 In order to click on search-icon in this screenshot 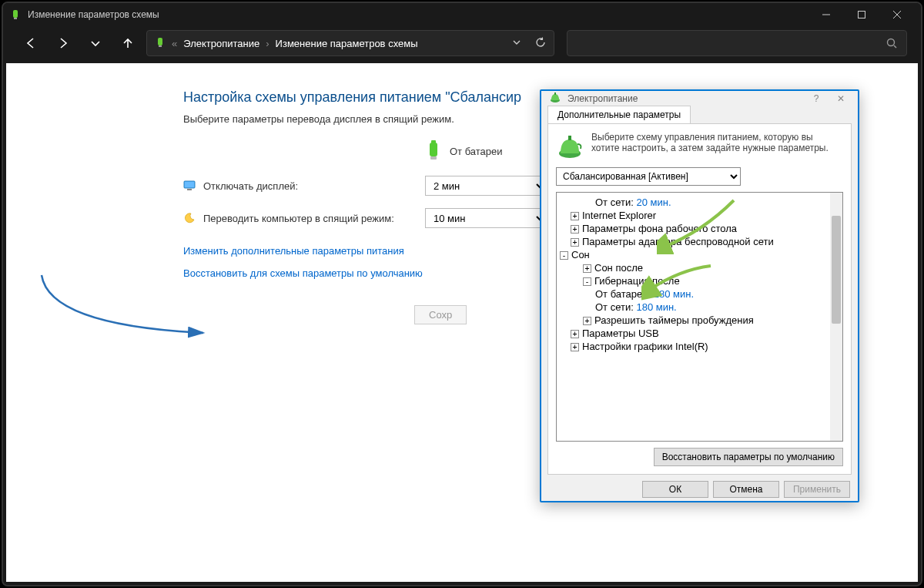, I will do `click(892, 43)`.